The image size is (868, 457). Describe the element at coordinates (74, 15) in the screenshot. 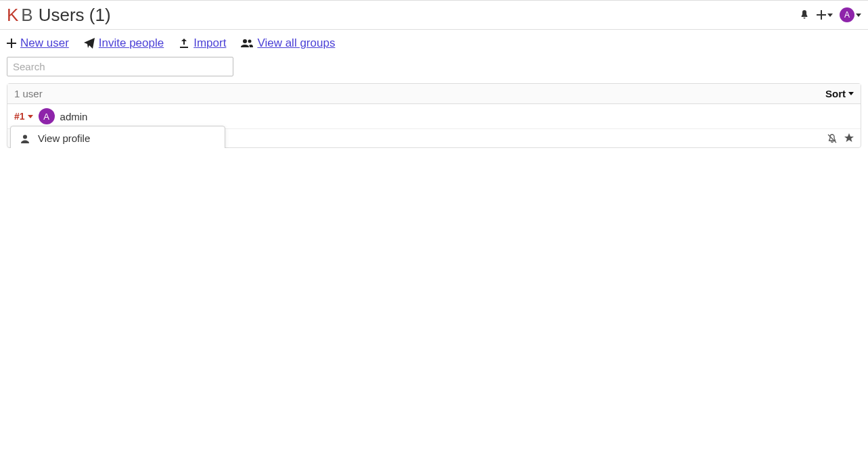

I see `page-title: Users (1)` at that location.